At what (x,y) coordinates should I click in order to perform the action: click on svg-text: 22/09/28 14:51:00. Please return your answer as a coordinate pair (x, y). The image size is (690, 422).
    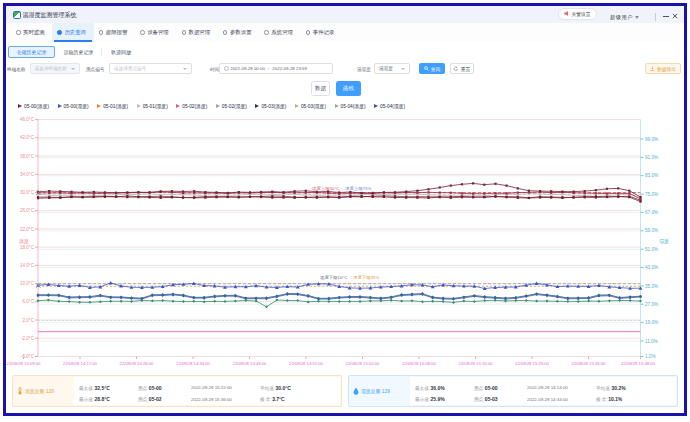
    Looking at the image, I should click on (306, 364).